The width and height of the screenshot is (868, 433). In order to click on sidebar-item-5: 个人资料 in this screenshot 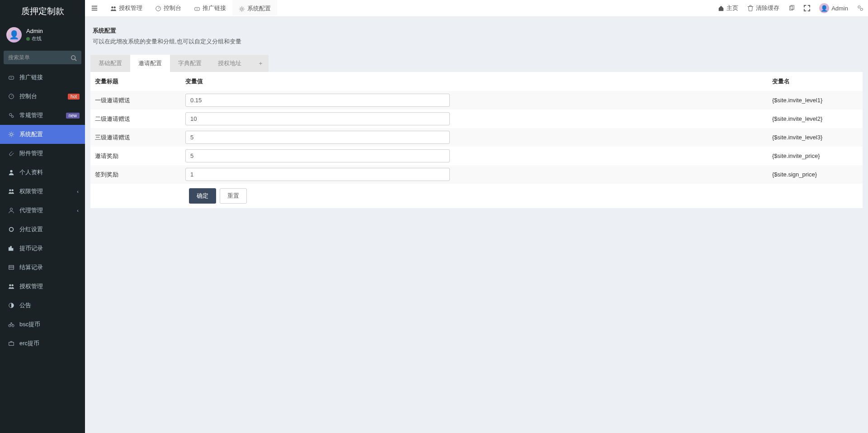, I will do `click(42, 172)`.